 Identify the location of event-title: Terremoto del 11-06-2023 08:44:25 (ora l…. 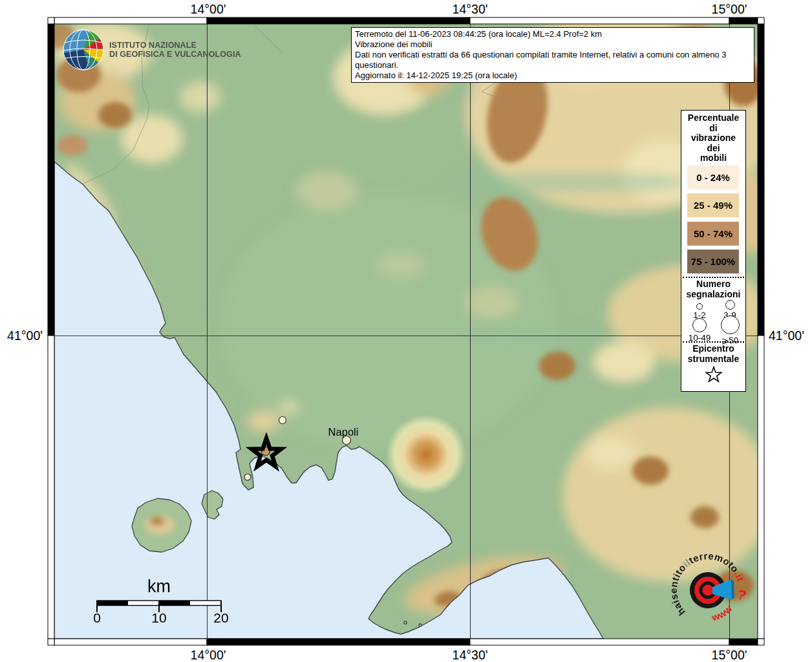
(553, 34).